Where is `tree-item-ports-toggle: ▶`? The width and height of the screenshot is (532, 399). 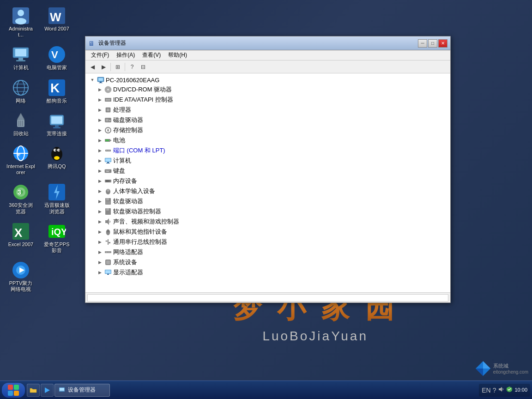
tree-item-ports-toggle: ▶ is located at coordinates (100, 151).